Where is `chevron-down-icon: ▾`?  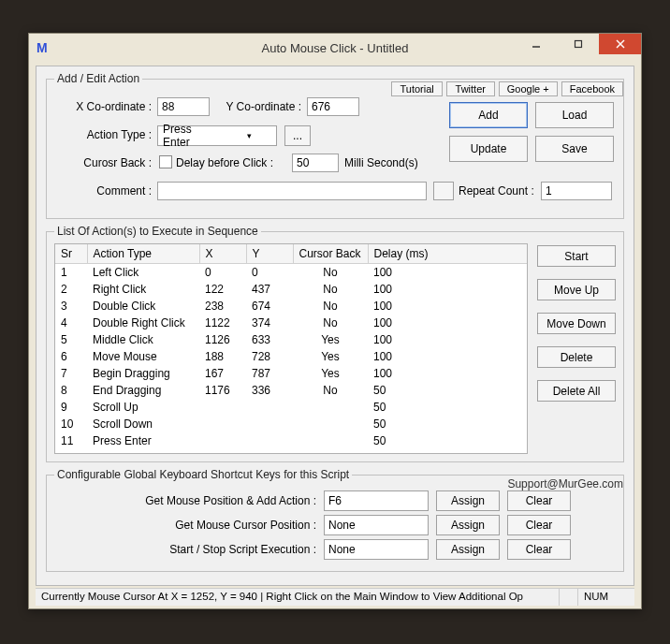 chevron-down-icon: ▾ is located at coordinates (247, 136).